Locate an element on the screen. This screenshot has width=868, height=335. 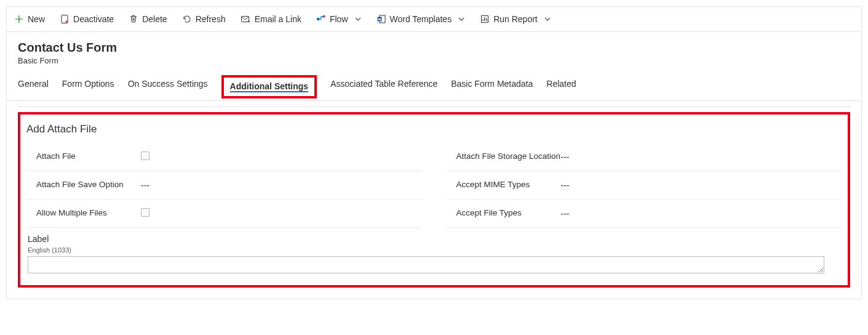
trash-icon is located at coordinates (133, 19).